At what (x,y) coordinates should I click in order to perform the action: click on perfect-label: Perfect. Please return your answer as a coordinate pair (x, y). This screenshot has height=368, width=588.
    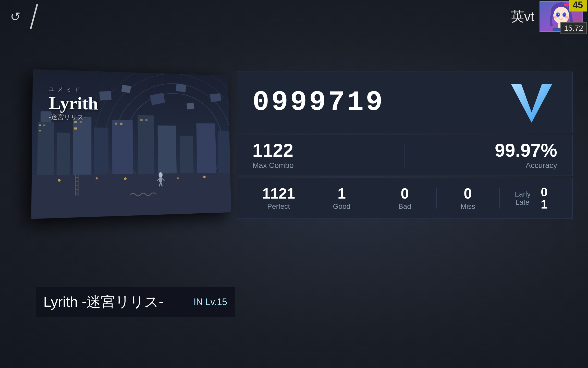
    Looking at the image, I should click on (279, 206).